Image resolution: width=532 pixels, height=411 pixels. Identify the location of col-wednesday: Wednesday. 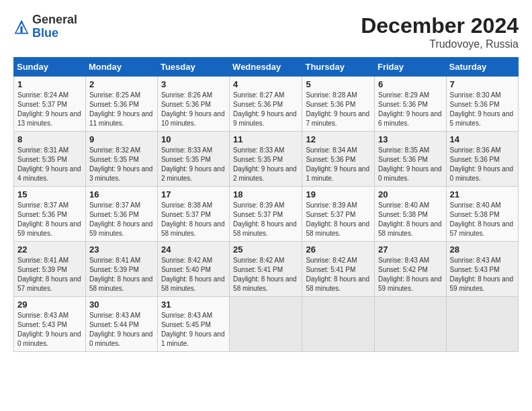
(266, 67).